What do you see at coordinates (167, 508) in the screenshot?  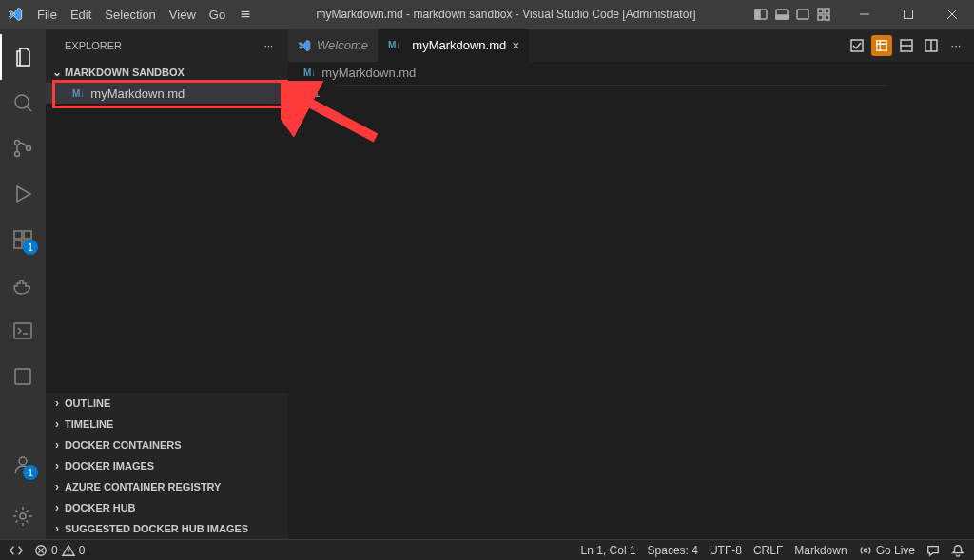 I see `panel-docker-hub: ›DOCKER HUB` at bounding box center [167, 508].